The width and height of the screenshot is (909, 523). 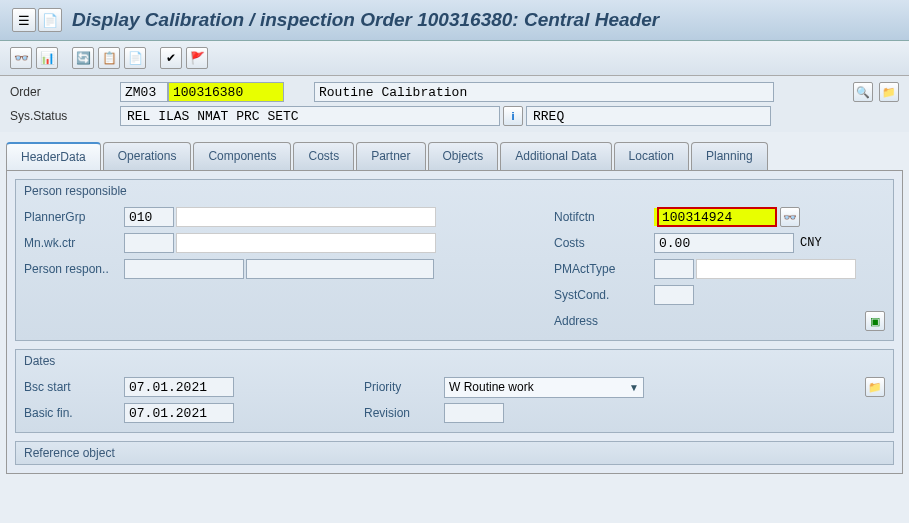 I want to click on tab-operations: Operations, so click(x=148, y=156).